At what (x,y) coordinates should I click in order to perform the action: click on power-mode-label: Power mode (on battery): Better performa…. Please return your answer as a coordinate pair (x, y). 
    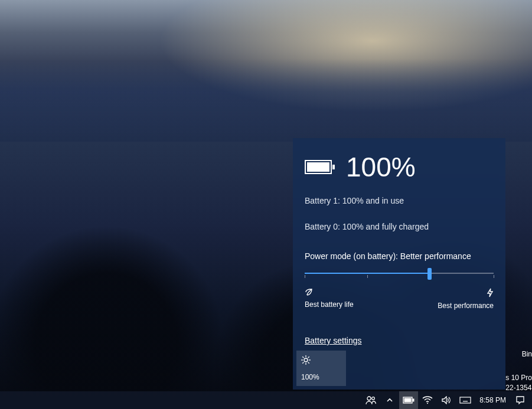
    Looking at the image, I should click on (399, 256).